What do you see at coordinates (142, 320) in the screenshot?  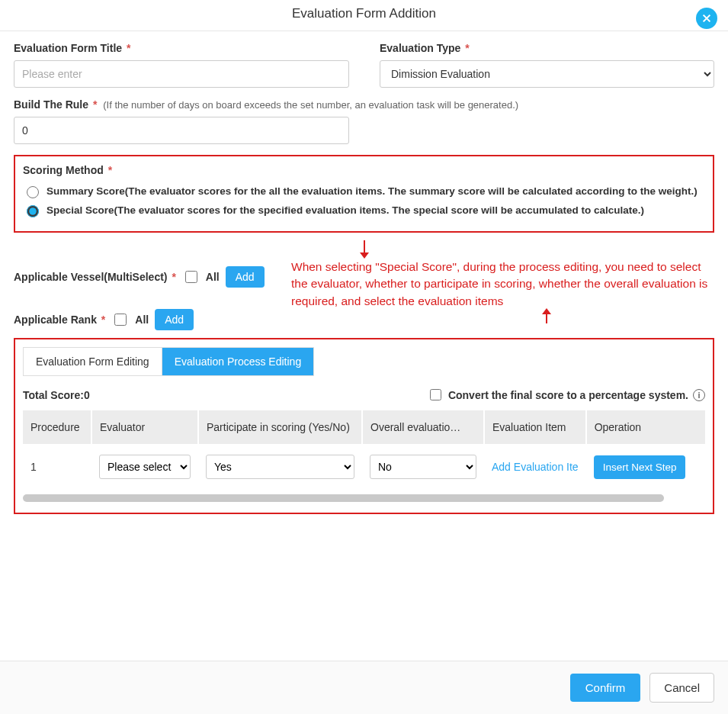 I see `all-label-rank: All` at bounding box center [142, 320].